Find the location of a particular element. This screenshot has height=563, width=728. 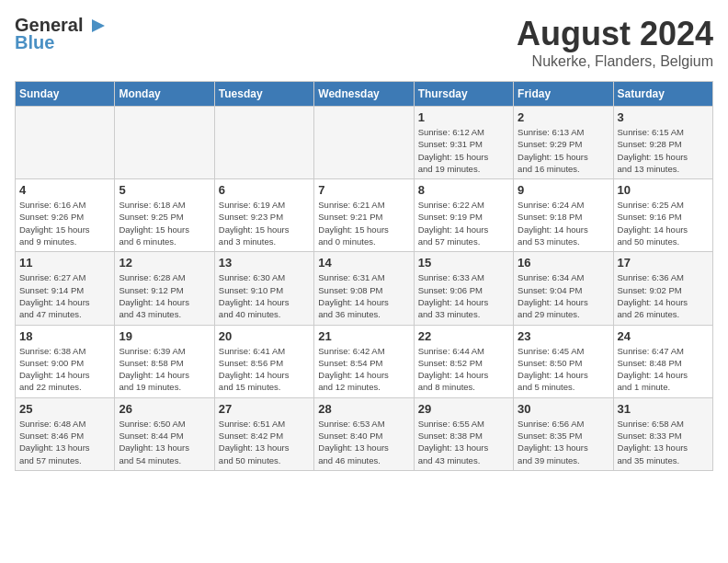

day-info: Sunrise: 6:56 AM Sunset: 8:35 PM Dayligh… is located at coordinates (563, 442).